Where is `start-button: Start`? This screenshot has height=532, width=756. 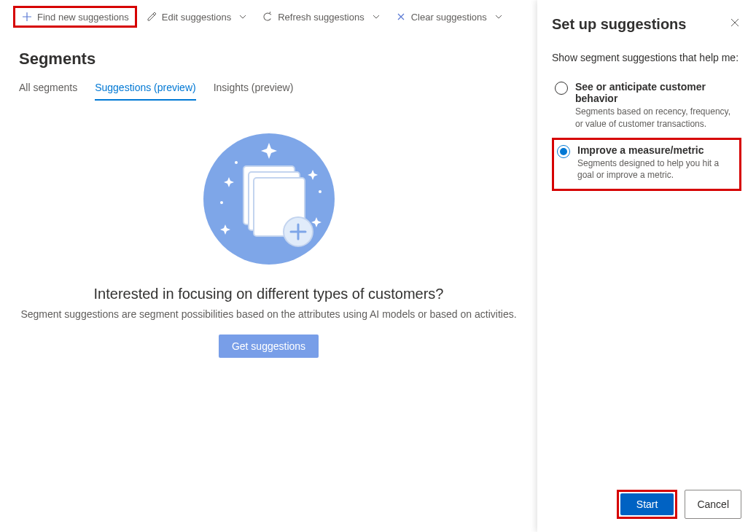
start-button: Start is located at coordinates (647, 504).